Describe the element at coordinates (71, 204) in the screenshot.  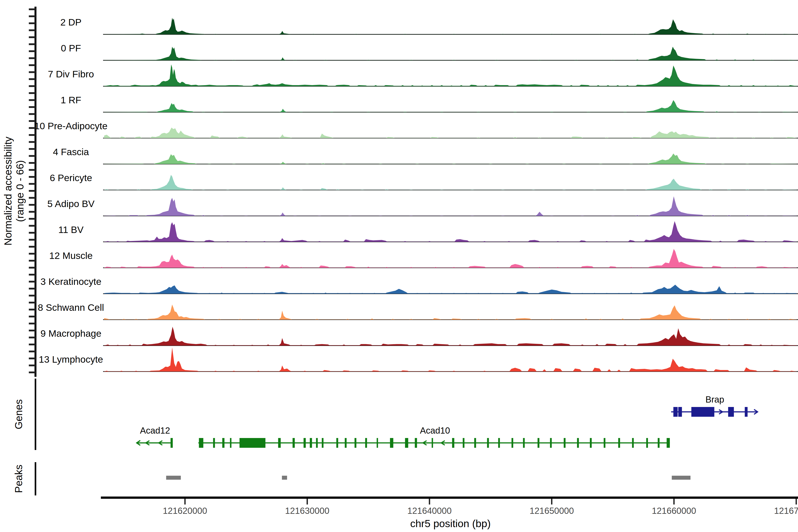
I see `track-label: 5 Adipo BV` at that location.